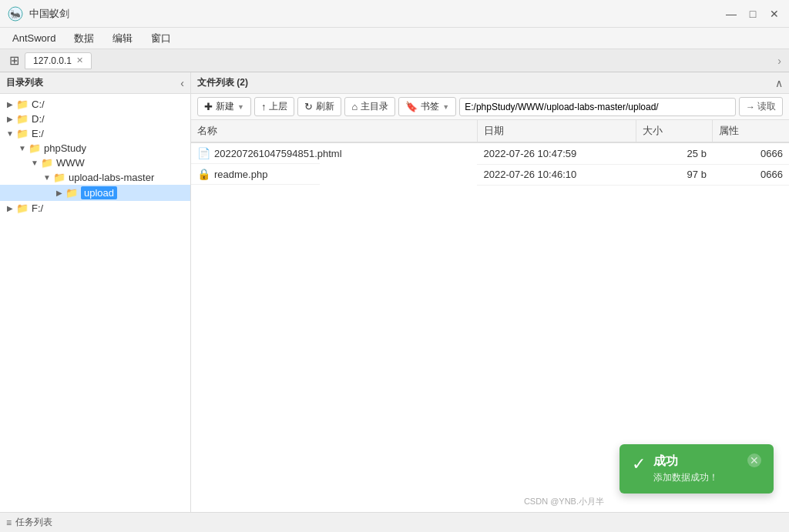 This screenshot has width=789, height=532. What do you see at coordinates (697, 469) in the screenshot?
I see `toast-notification: ✓ 成功 添加数据成功！ ✕` at bounding box center [697, 469].